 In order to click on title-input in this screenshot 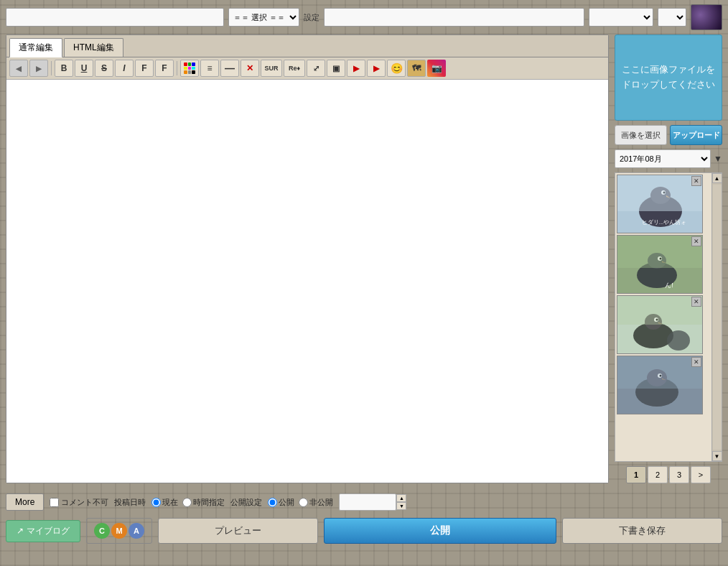, I will do `click(115, 17)`.